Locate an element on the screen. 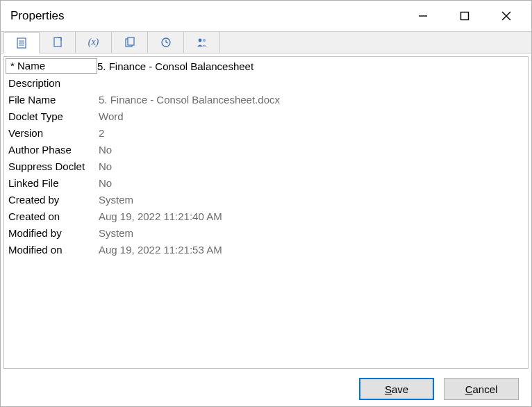 This screenshot has height=407, width=532. close-button is located at coordinates (506, 16).